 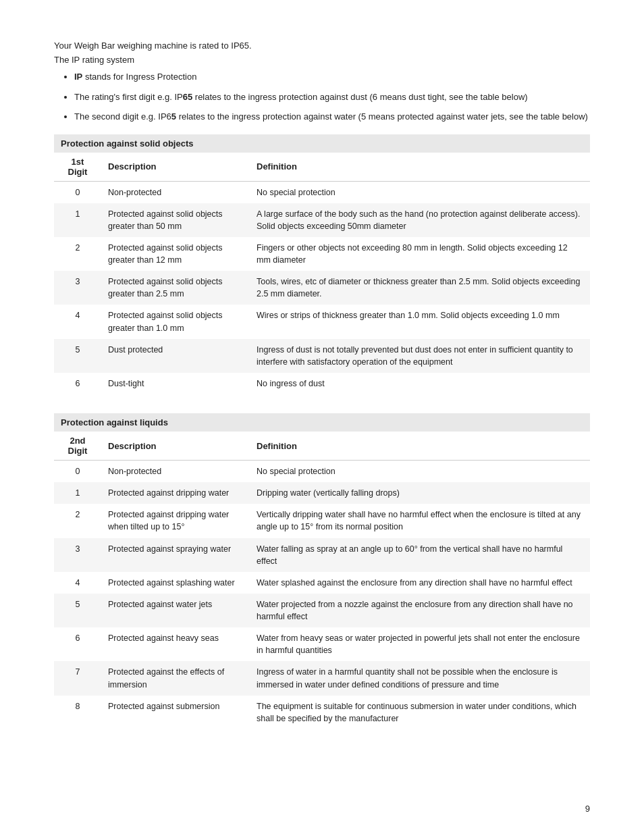 I want to click on def-cell: Water from heavy seas or water projected…, so click(x=420, y=644).